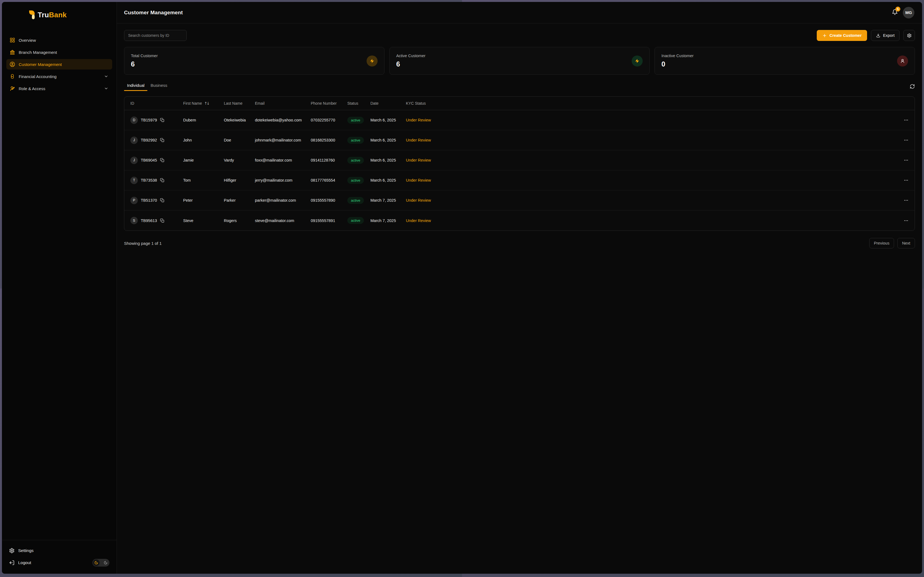 The width and height of the screenshot is (924, 577). I want to click on table-row: JTB92992 John Doe johnmark@mailinator.co…, so click(293, 140).